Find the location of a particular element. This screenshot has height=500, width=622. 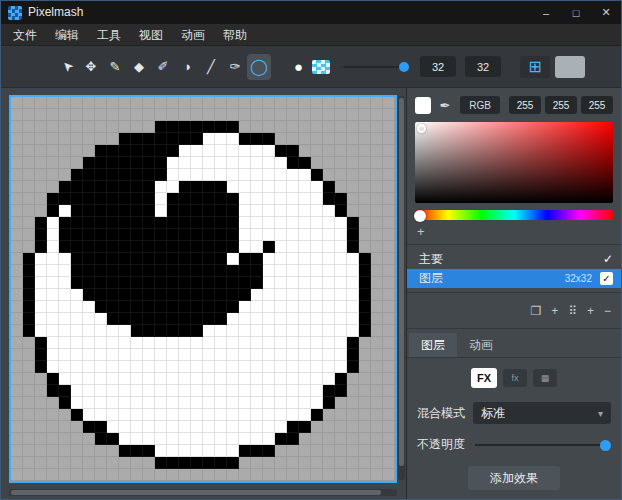

brush-size-track is located at coordinates (375, 67).